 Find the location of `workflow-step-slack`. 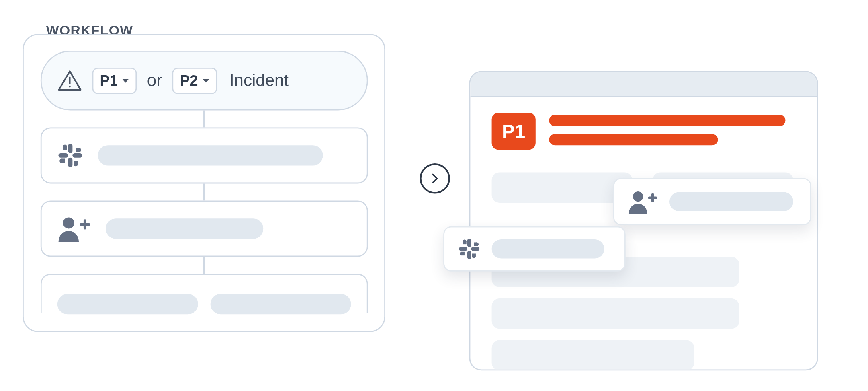

workflow-step-slack is located at coordinates (204, 155).